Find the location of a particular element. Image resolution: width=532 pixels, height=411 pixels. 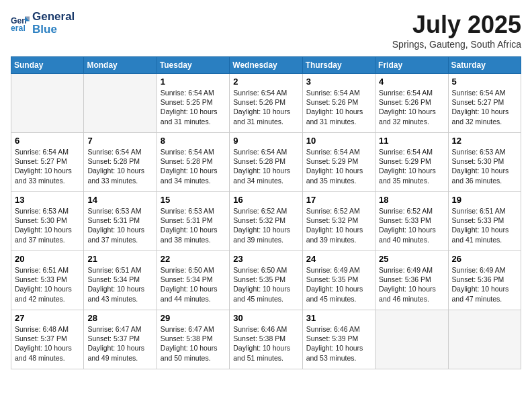

calendar-cell: 3Sunrise: 6:54 AMSunset: 5:26 PMDaylight… is located at coordinates (339, 103).